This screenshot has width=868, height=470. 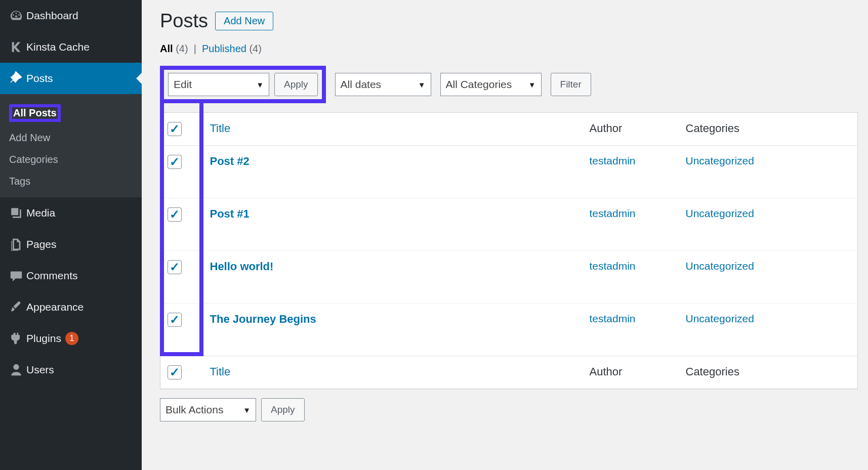 I want to click on plugin-icon, so click(x=16, y=338).